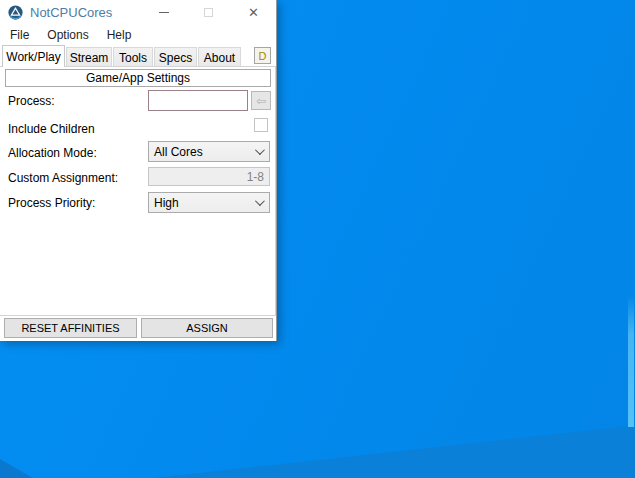 The image size is (635, 478). I want to click on bottom-button-row: RESET AFFINITIES ASSIGN, so click(138, 328).